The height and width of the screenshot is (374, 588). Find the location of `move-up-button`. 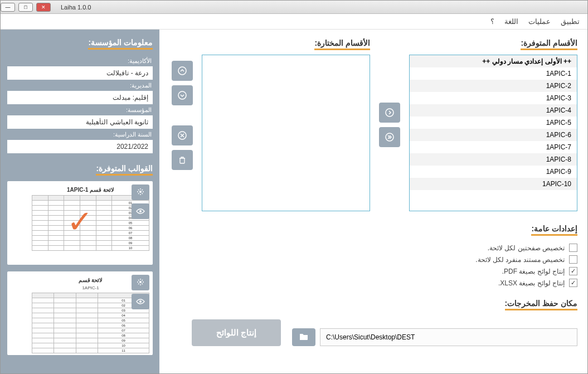

move-up-button is located at coordinates (182, 71).